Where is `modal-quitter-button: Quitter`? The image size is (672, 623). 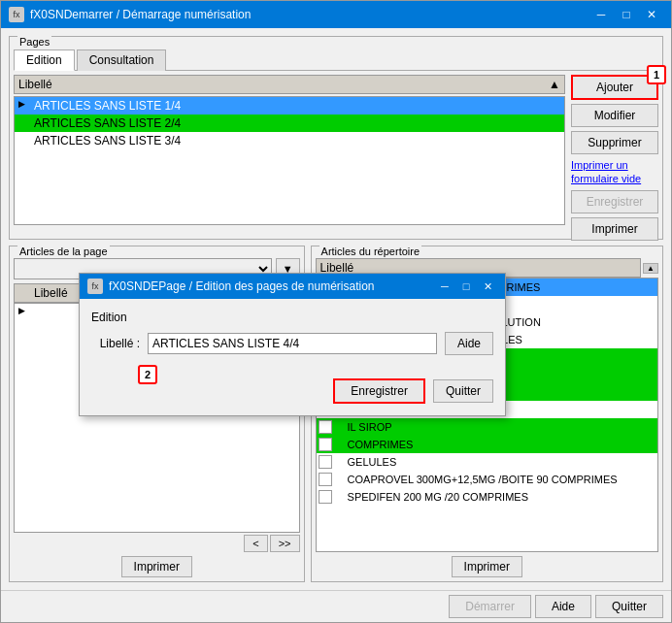 modal-quitter-button: Quitter is located at coordinates (463, 391).